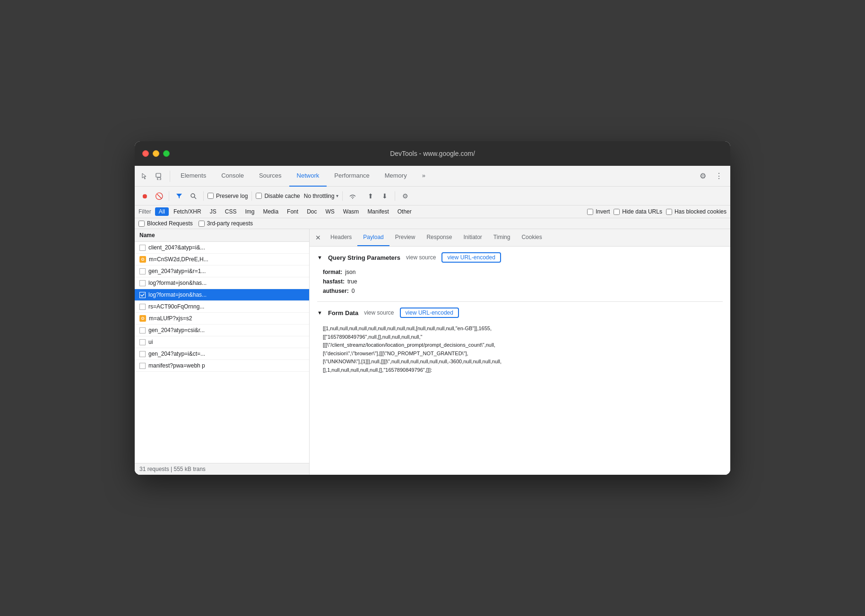 Image resolution: width=865 pixels, height=616 pixels. What do you see at coordinates (405, 196) in the screenshot?
I see `network-settings-icon: ⚙` at bounding box center [405, 196].